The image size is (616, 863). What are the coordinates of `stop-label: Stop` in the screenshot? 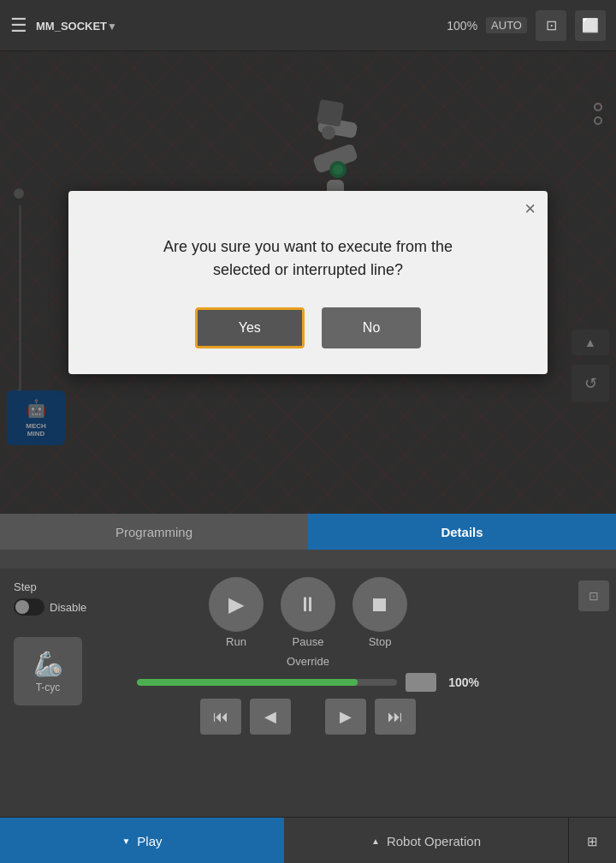 It's located at (380, 642).